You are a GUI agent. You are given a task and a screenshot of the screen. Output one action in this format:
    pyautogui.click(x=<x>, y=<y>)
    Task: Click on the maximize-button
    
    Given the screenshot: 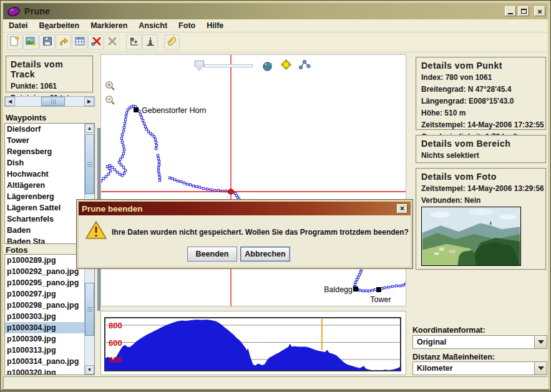 What is the action you would take?
    pyautogui.click(x=524, y=11)
    